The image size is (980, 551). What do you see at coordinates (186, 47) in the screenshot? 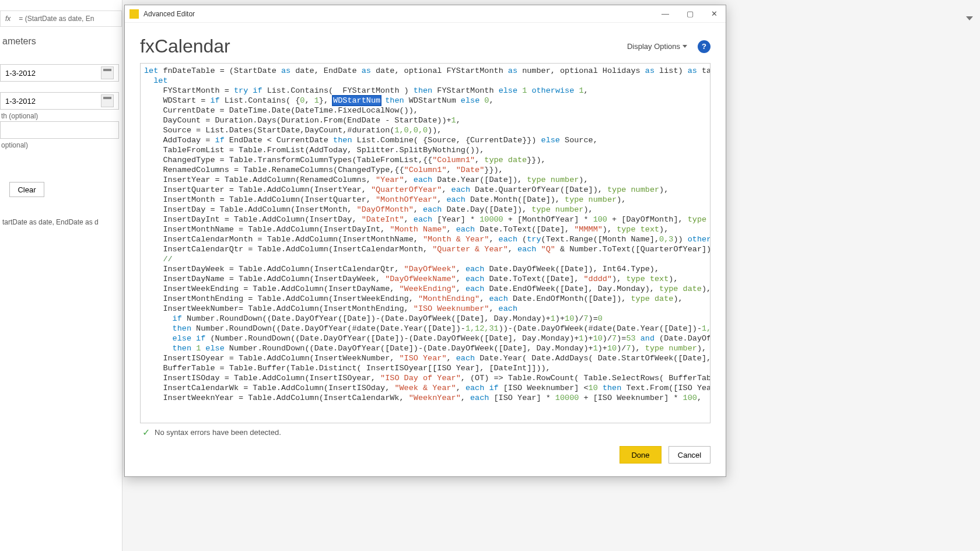
I see `function-name-heading: fxCalendar` at bounding box center [186, 47].